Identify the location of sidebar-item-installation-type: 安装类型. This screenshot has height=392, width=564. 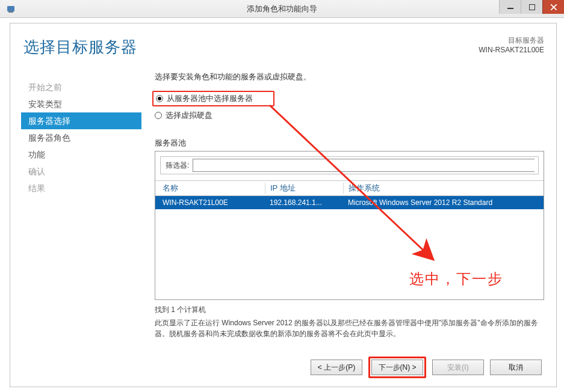
(81, 104).